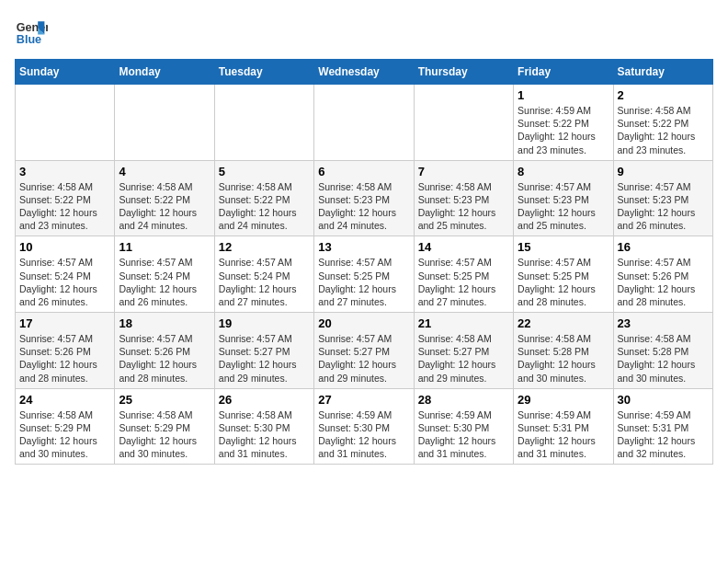 The width and height of the screenshot is (728, 563). I want to click on day-info: Sunrise: 4:58 AM Sunset: 5:27 PM Dayligh…, so click(463, 359).